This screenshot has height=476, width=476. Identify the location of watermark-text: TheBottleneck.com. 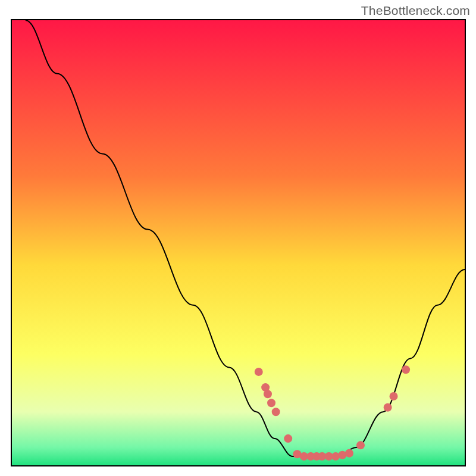
(415, 11).